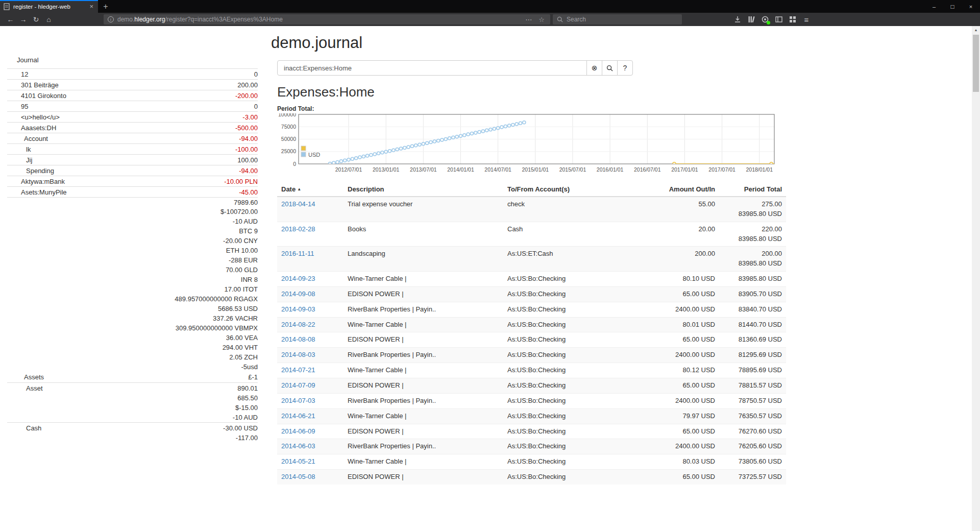 The image size is (980, 531). I want to click on transaction-date-link: 2014-07-09, so click(298, 385).